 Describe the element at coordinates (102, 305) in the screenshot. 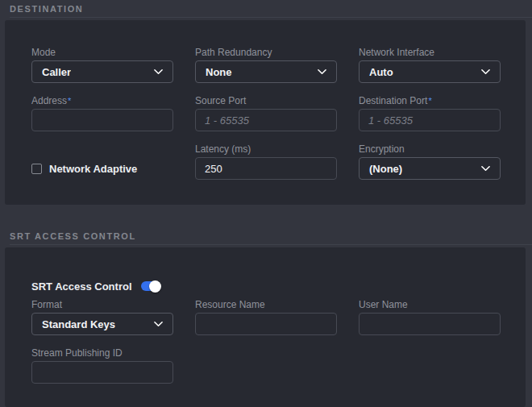

I see `format-label: Format` at that location.